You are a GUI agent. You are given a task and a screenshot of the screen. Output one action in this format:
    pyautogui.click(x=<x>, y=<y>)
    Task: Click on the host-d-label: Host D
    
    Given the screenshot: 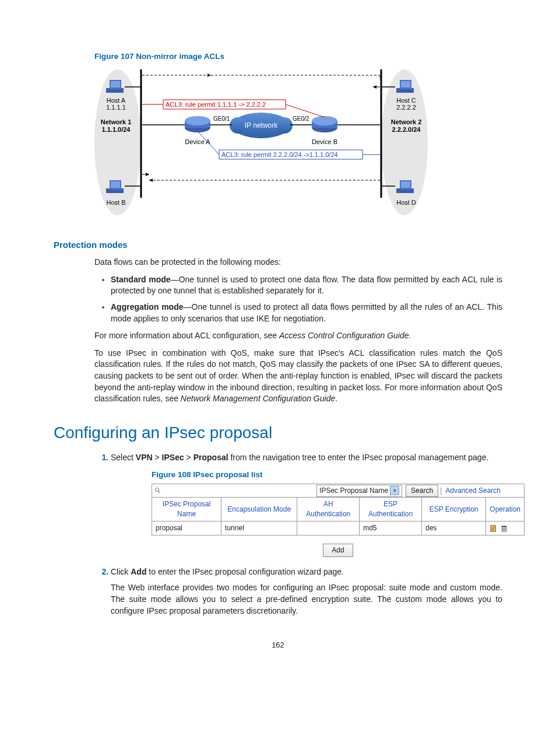 What is the action you would take?
    pyautogui.click(x=406, y=202)
    